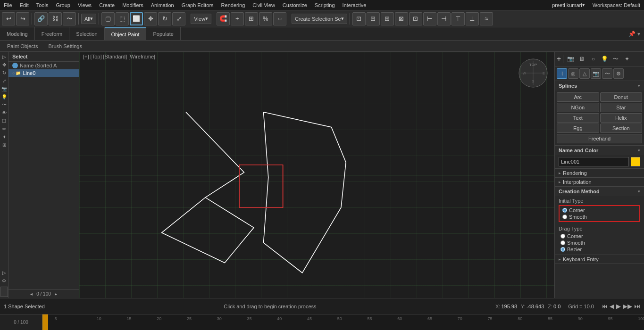 The width and height of the screenshot is (644, 330). I want to click on lasso-button: ⬜, so click(136, 19).